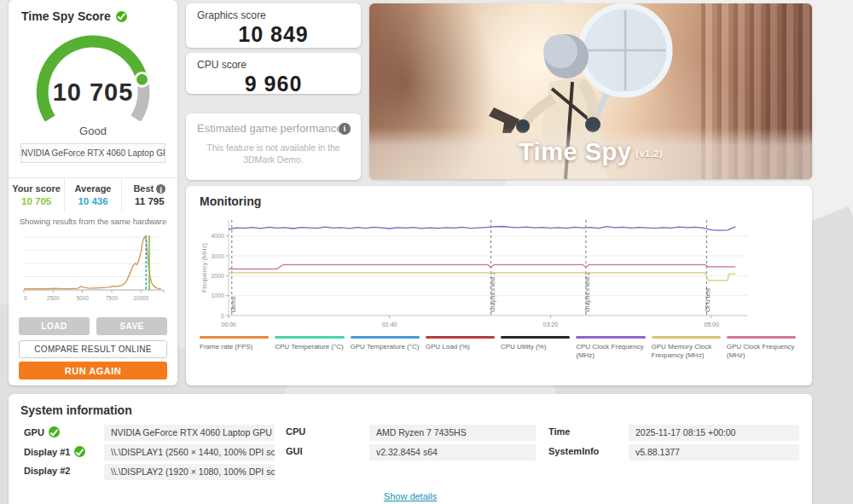 The image size is (853, 504). What do you see at coordinates (573, 451) in the screenshot?
I see `systeminfo-row-label: SystemInfo` at bounding box center [573, 451].